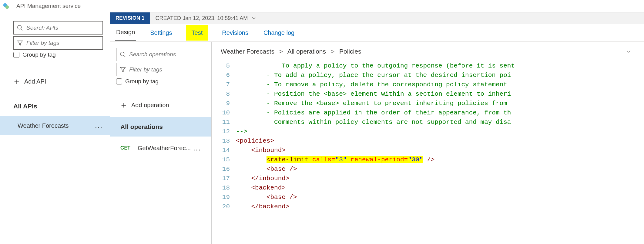  I want to click on group-by-tag-apis: Group by tag, so click(58, 55).